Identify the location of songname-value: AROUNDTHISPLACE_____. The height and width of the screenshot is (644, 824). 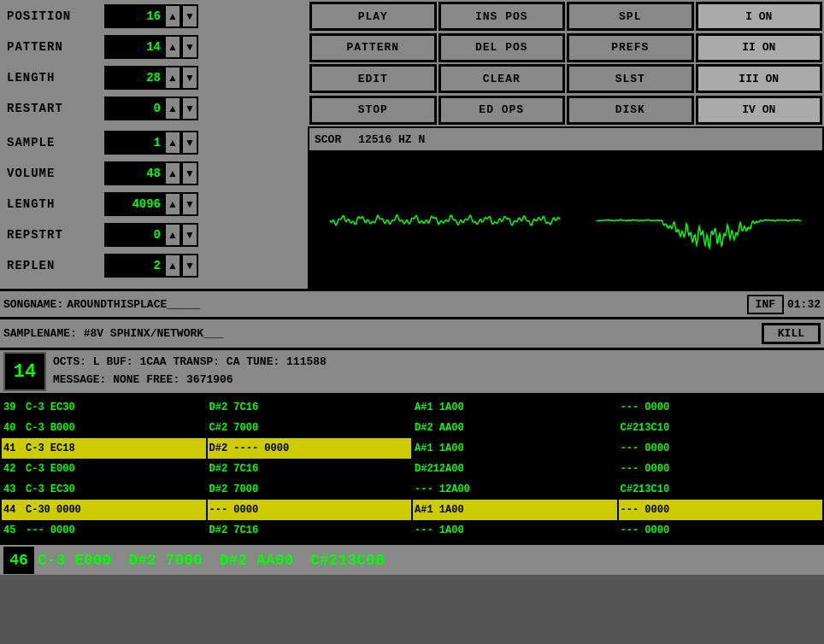
(405, 304).